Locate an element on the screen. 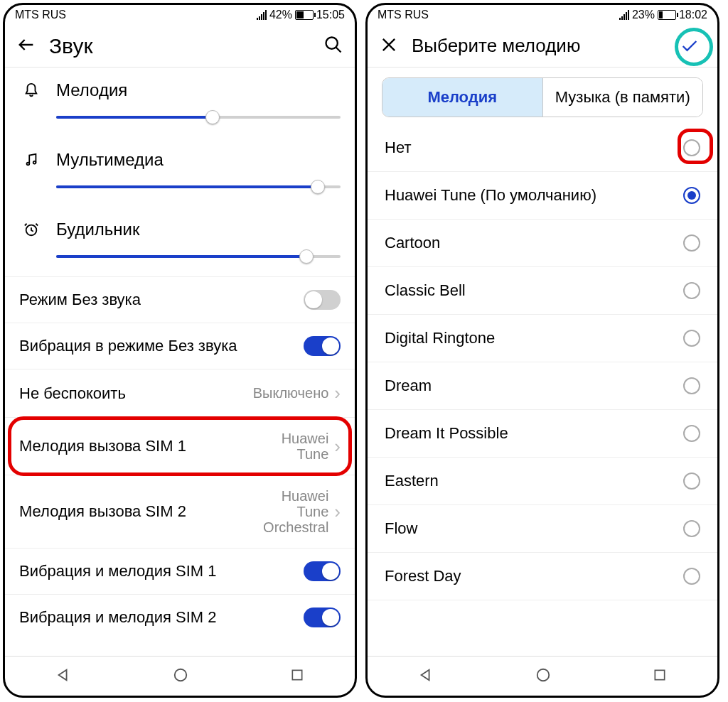 The image size is (728, 702). tab-segmented: Мелодия Музыка (в памяти) is located at coordinates (542, 97).